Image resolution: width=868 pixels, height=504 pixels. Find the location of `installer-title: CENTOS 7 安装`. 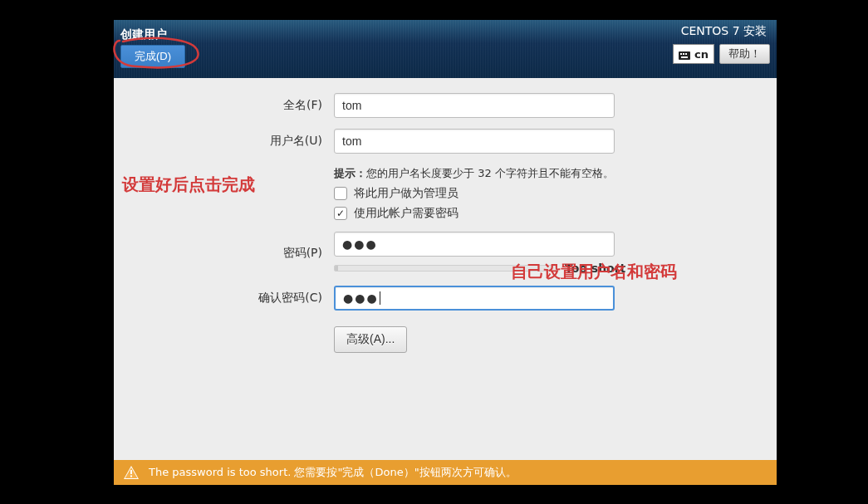

installer-title: CENTOS 7 安装 is located at coordinates (724, 32).